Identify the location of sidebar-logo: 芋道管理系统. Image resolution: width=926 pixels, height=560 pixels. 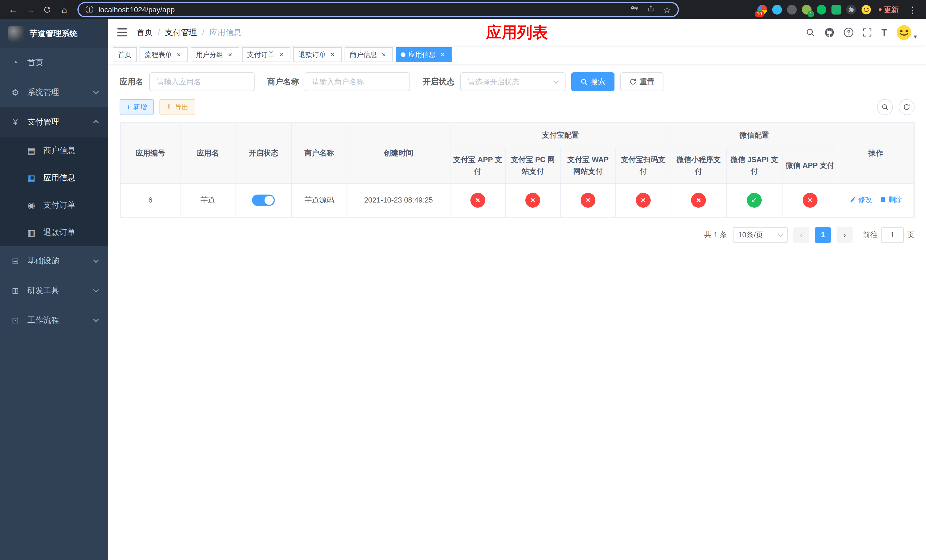
(54, 34).